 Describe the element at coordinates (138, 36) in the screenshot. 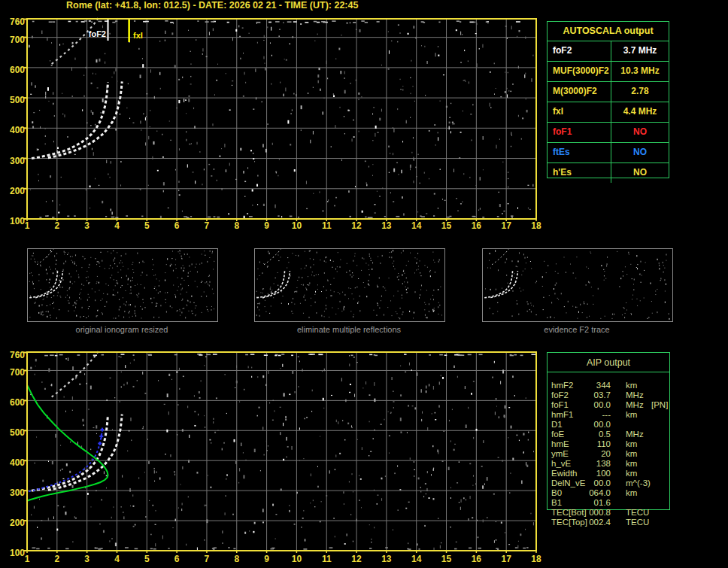

I see `fxI-marker-label: fxI` at that location.